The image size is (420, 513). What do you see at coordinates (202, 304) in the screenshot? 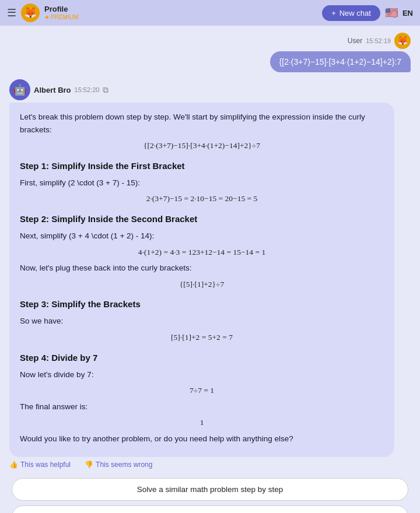
I see `step3-title: Step 3: Simplify the Brackets` at bounding box center [202, 304].